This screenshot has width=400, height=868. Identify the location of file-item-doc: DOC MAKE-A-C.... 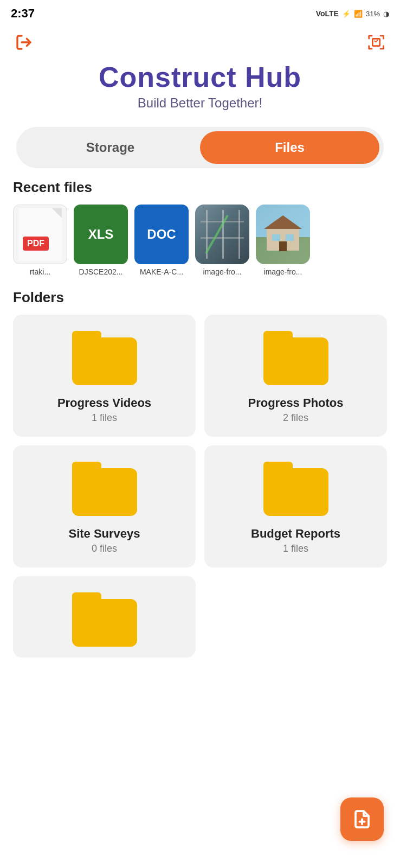
(162, 240).